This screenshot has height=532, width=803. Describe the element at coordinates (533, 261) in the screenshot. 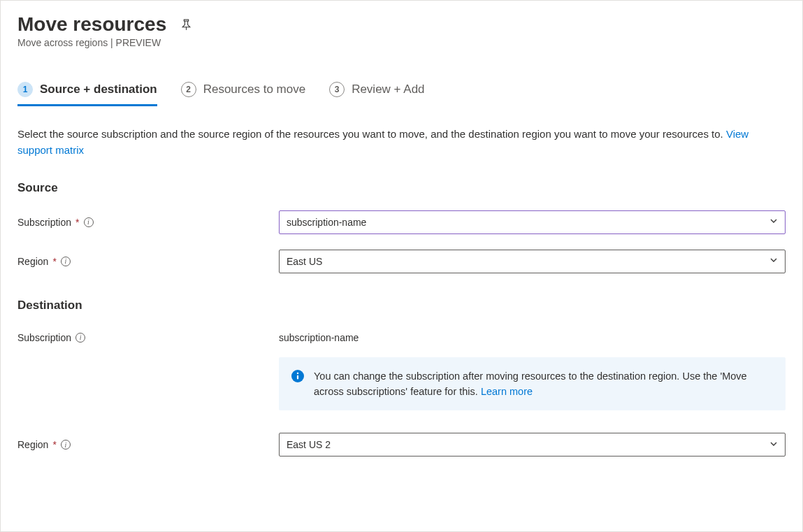

I see `source-region-control: East US` at that location.